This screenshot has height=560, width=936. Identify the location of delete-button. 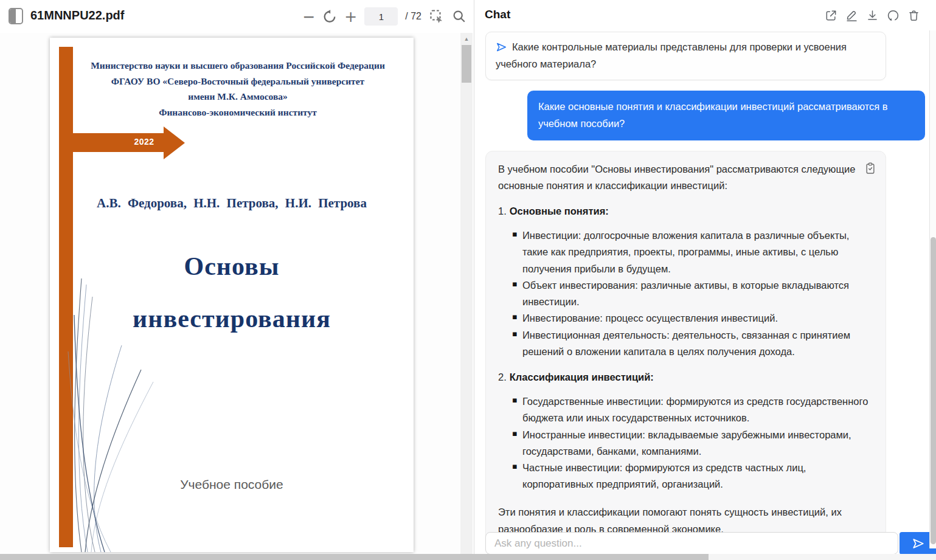
(913, 16).